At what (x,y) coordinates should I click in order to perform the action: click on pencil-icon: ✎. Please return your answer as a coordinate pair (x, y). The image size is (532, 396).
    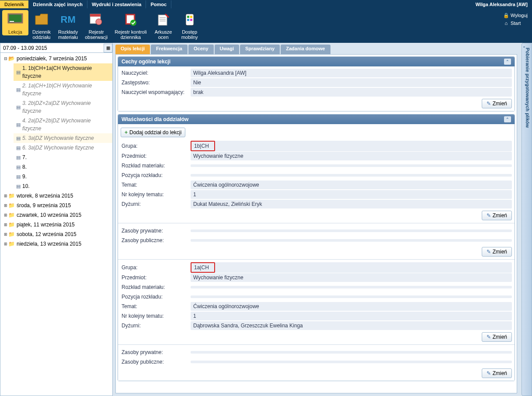
    Looking at the image, I should click on (489, 373).